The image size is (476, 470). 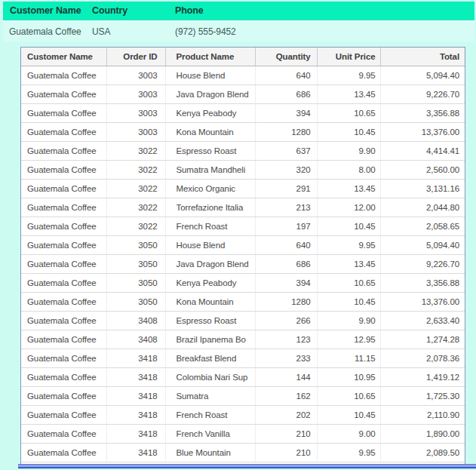 I want to click on table-row: Guatemala Coffee 3418 Blue Mountain 210 …, so click(x=243, y=453).